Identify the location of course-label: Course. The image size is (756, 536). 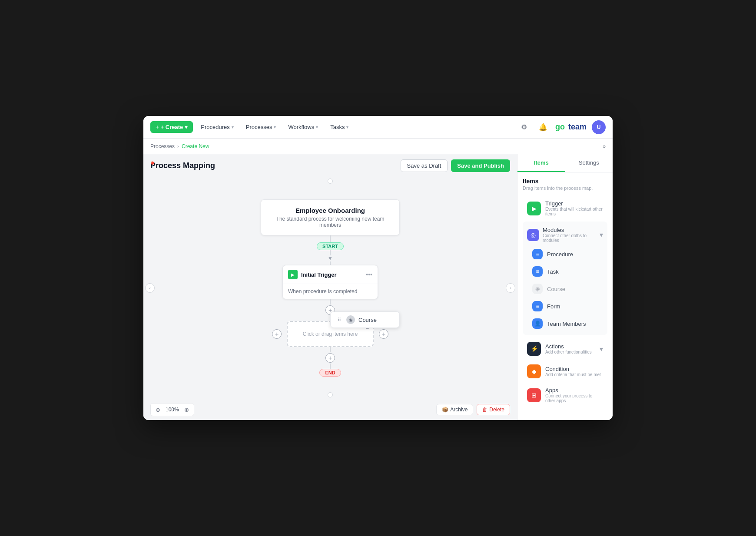
(556, 289).